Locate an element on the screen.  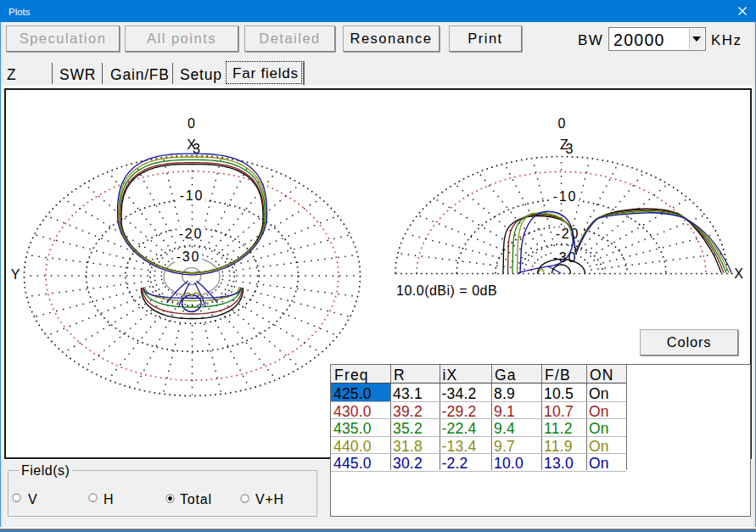
svg-text: X is located at coordinates (738, 273).